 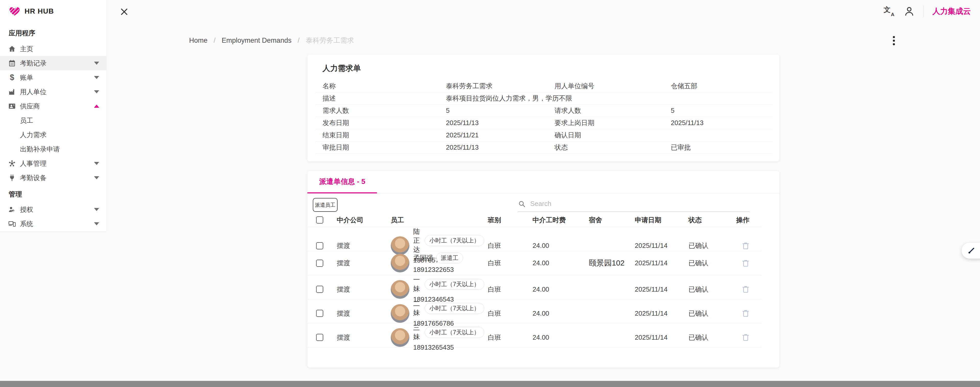 What do you see at coordinates (53, 135) in the screenshot?
I see `sidebar-subitem-hr-demands: 人力需求` at bounding box center [53, 135].